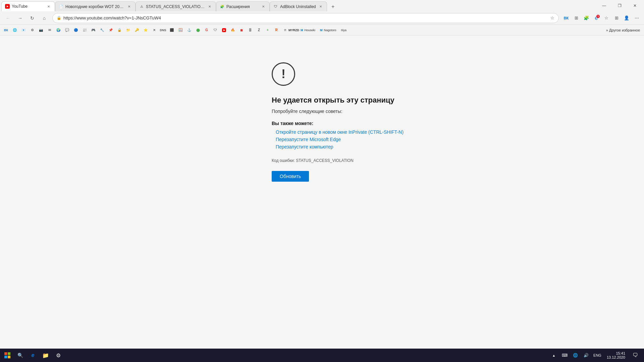 The height and width of the screenshot is (362, 644). I want to click on tab-adblock-close: ✕, so click(321, 7).